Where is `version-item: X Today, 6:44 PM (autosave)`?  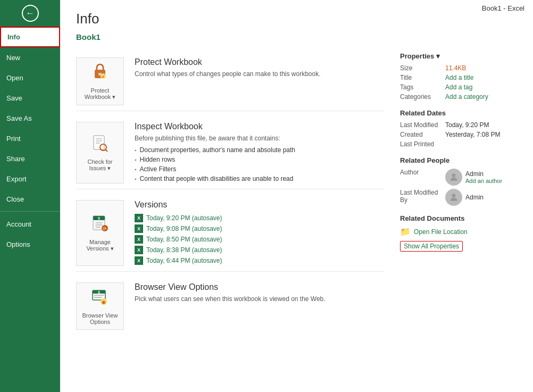 version-item: X Today, 6:44 PM (autosave) is located at coordinates (260, 261).